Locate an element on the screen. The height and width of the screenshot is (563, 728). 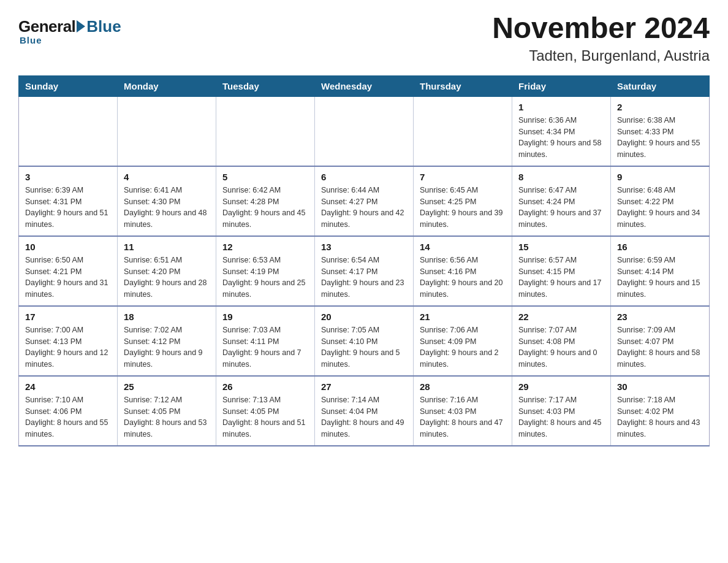
day-number: 26 is located at coordinates (265, 386).